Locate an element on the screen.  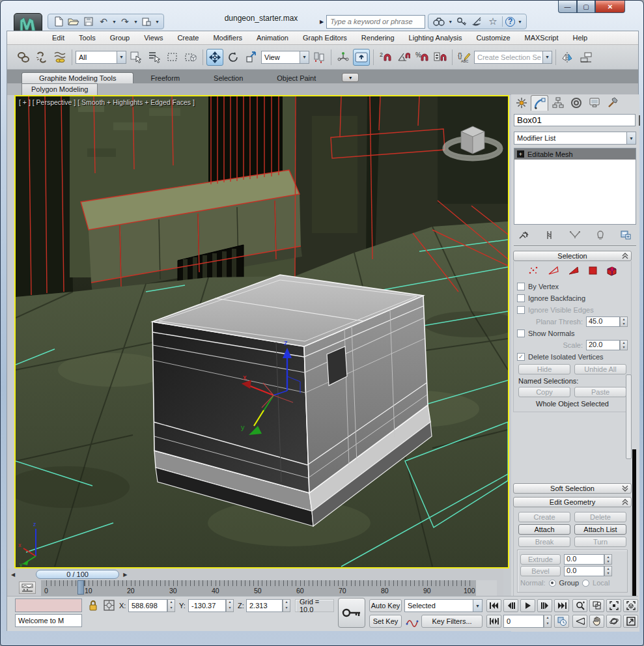
time-slider-right-icon: ▶ is located at coordinates (125, 574).